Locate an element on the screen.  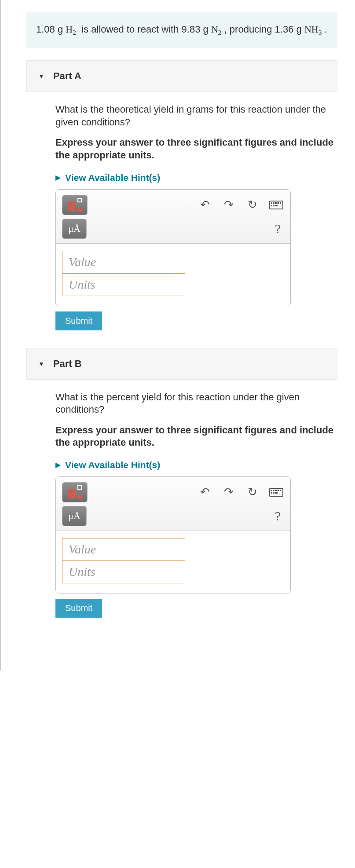
part-b-header: ▼ Part B is located at coordinates (182, 364).